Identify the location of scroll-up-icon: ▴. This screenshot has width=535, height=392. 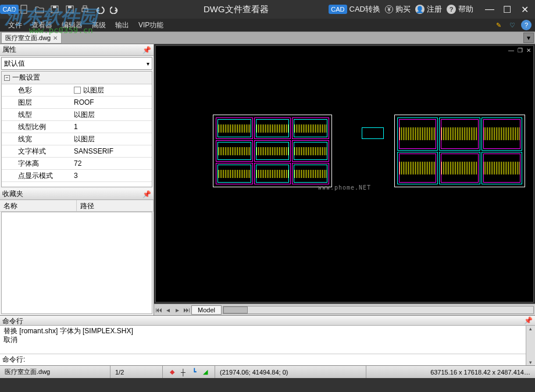
(530, 329).